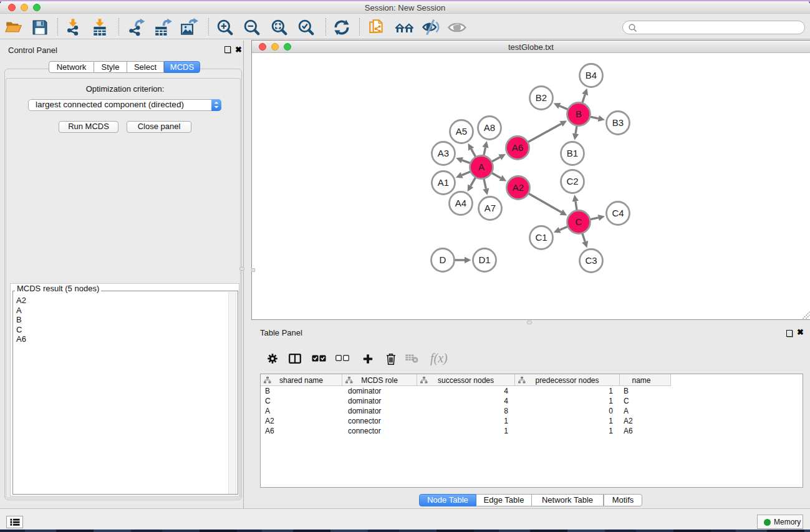  I want to click on svg-text: C2, so click(572, 181).